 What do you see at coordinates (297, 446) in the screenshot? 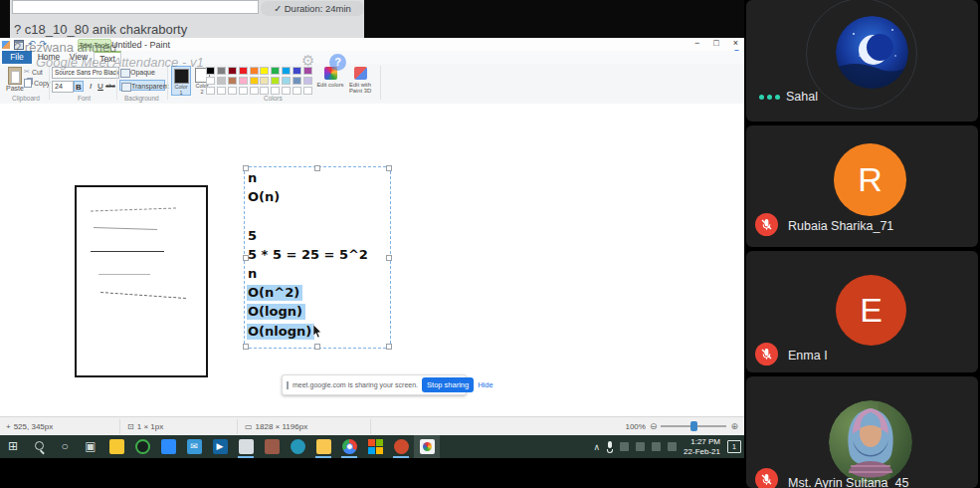
I see `edge-app-icon` at bounding box center [297, 446].